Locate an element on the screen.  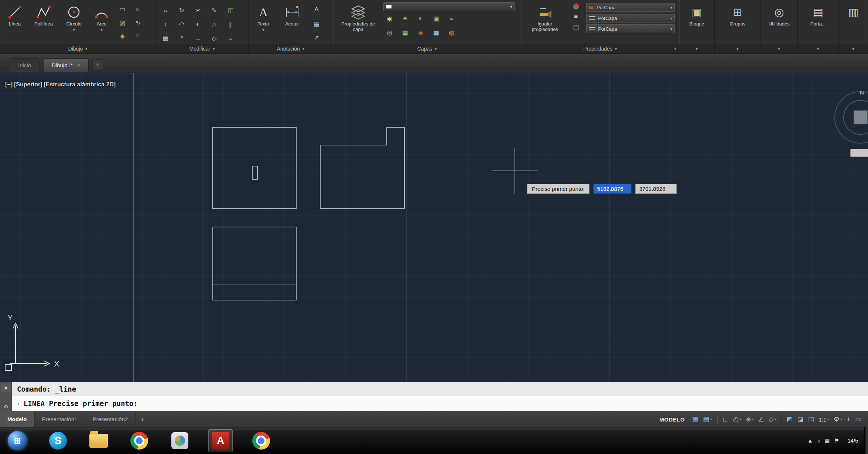
tray-expand-icon: ▲ is located at coordinates (810, 441).